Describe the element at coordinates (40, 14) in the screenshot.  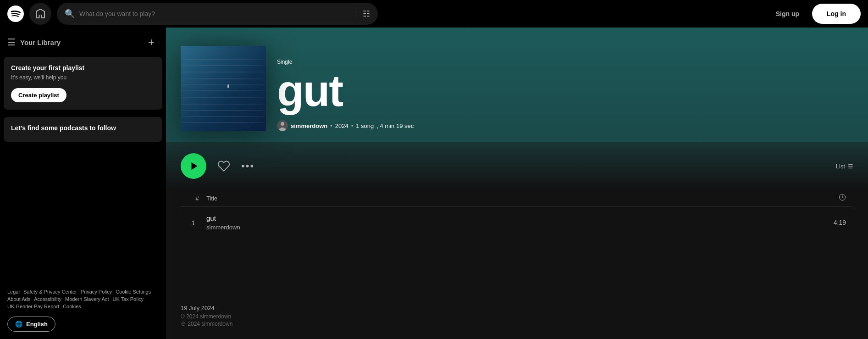
I see `home-button` at that location.